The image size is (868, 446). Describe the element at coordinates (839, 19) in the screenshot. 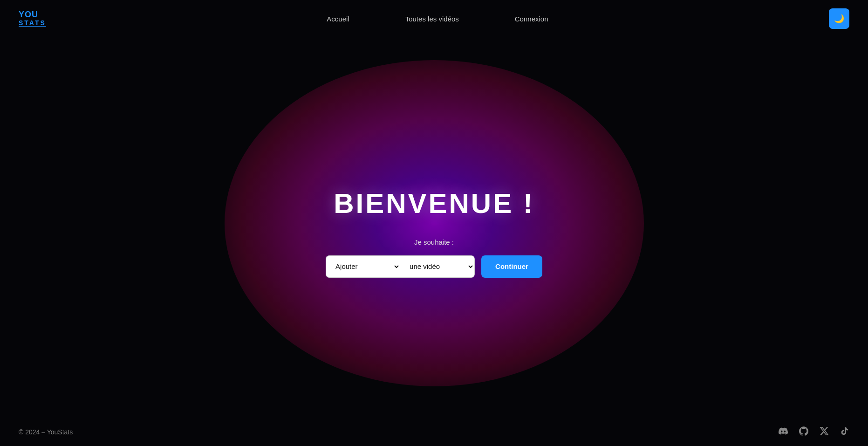

I see `dark-mode-button: 🌙` at that location.